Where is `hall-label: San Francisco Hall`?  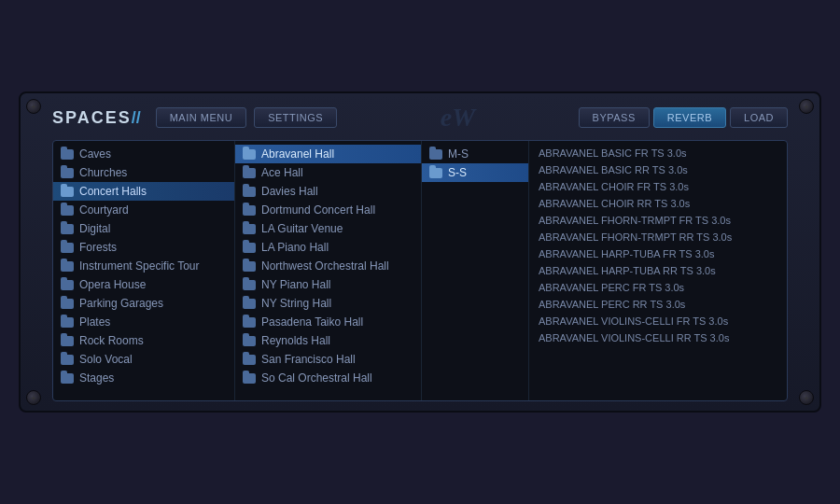
hall-label: San Francisco Hall is located at coordinates (308, 359).